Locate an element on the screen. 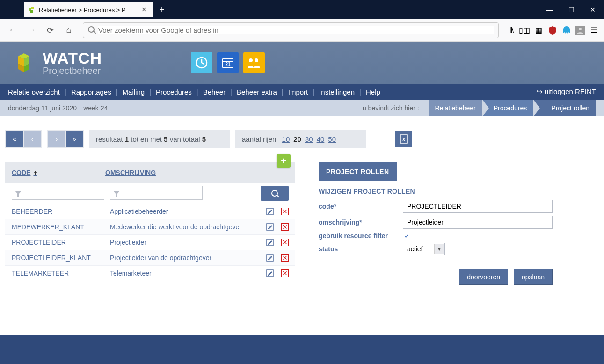  back-button: ← is located at coordinates (13, 30).